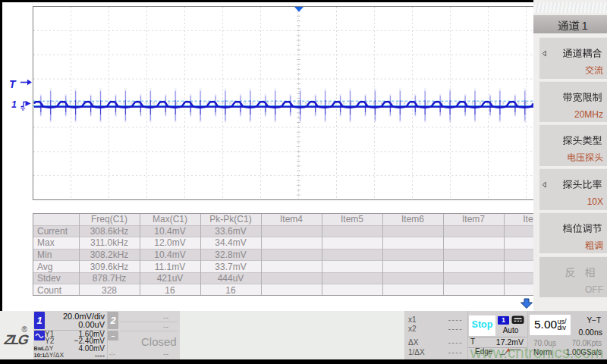 This screenshot has width=607, height=364. Describe the element at coordinates (13, 84) in the screenshot. I see `svg-text: T` at that location.